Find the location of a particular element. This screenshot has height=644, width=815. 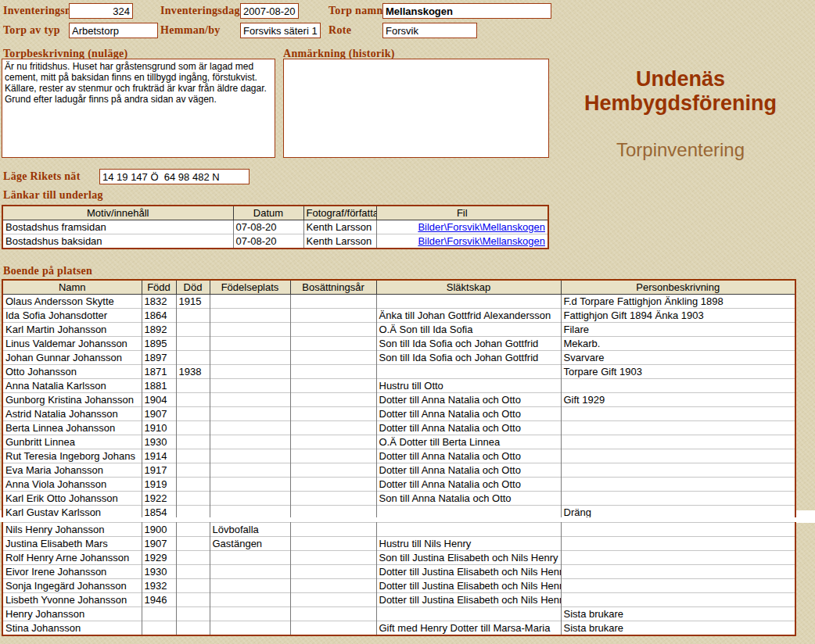

residents-header-row: Namn Född Död Födelseplats Bosättningsår… is located at coordinates (399, 288).